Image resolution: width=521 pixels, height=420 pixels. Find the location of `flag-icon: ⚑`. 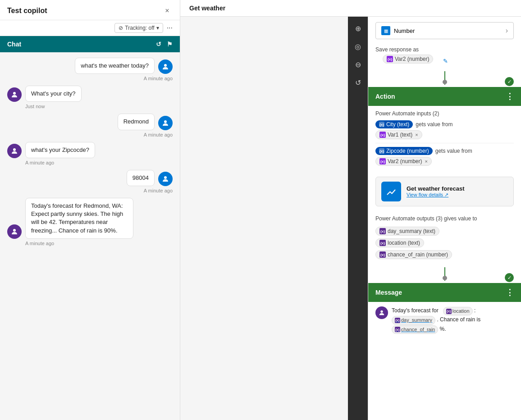

flag-icon: ⚑ is located at coordinates (169, 44).